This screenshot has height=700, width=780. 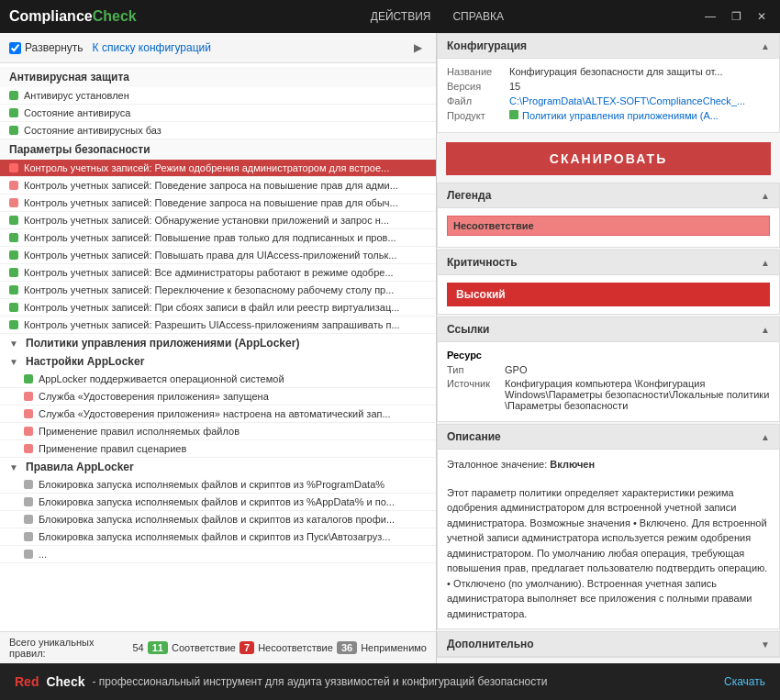 I want to click on item-label: Контроль учетных записей: Режим одобрени…, so click(x=226, y=168).